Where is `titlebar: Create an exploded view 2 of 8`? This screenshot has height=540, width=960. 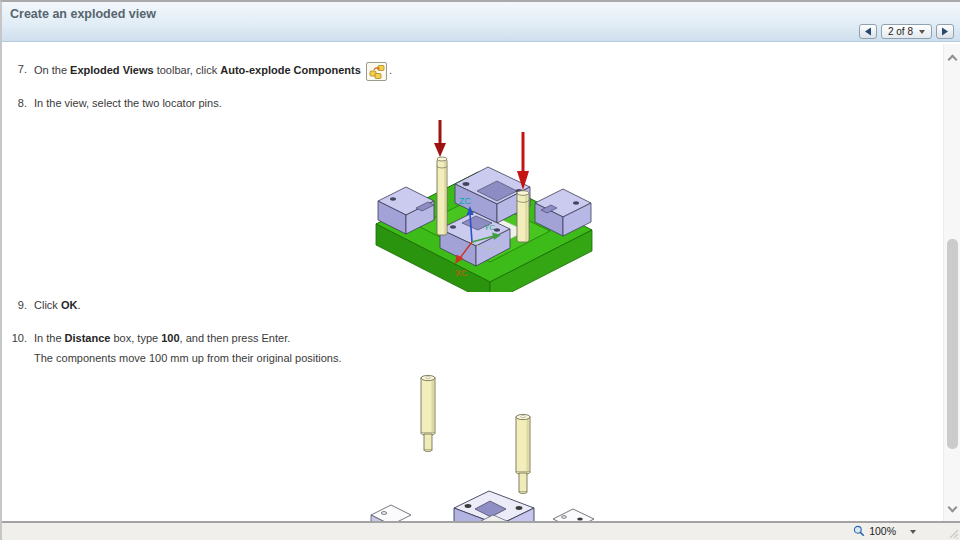 titlebar: Create an exploded view 2 of 8 is located at coordinates (481, 22).